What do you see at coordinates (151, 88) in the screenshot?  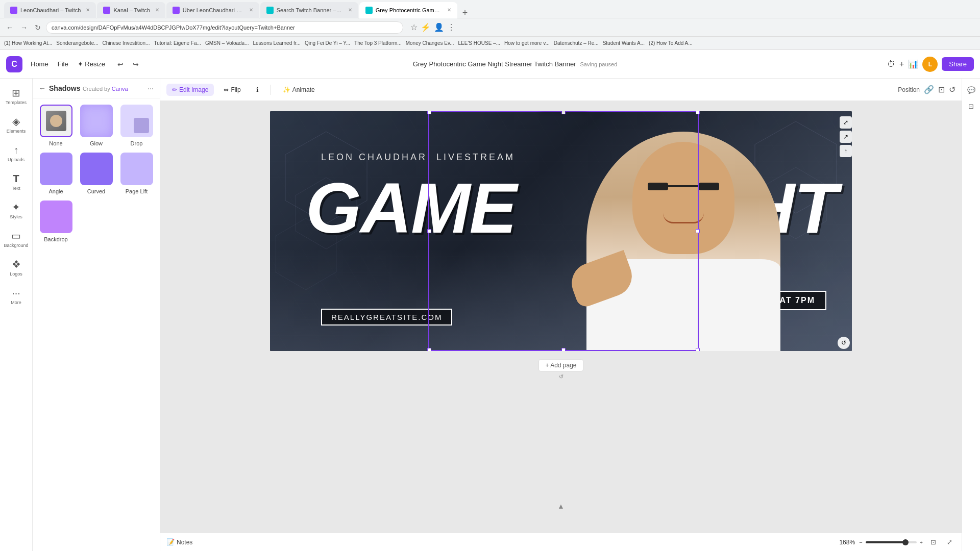 I see `panel-more-button: ···` at bounding box center [151, 88].